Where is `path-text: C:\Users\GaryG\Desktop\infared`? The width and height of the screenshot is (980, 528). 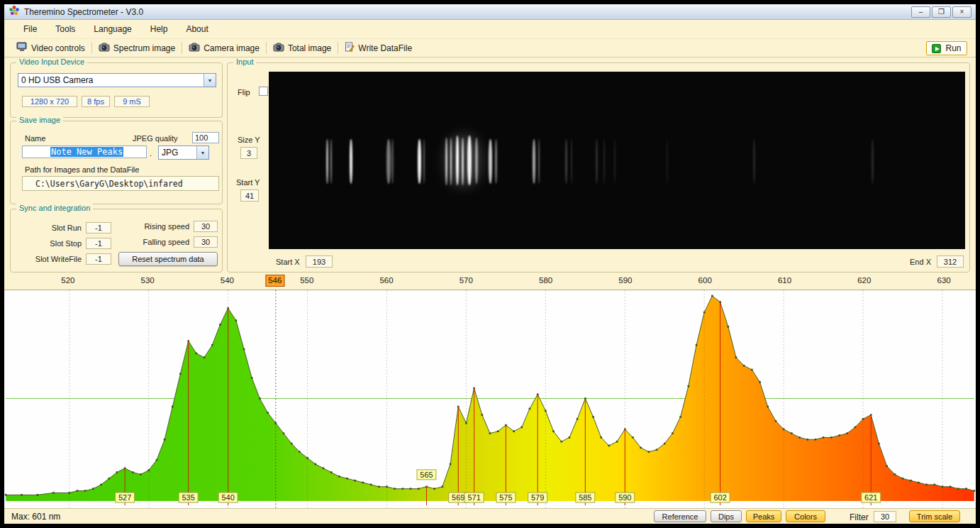
path-text: C:\Users\GaryG\Desktop\infared is located at coordinates (109, 184).